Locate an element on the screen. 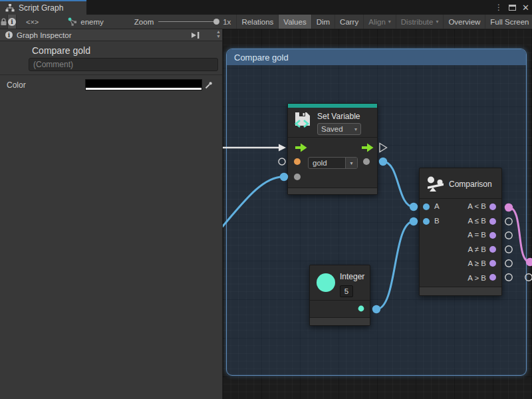  node-title: Set Variable is located at coordinates (338, 116).